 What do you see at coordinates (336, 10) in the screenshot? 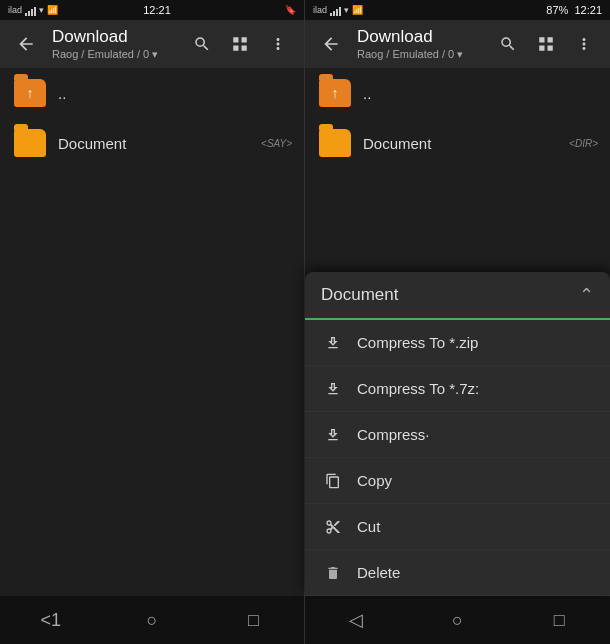
I see `right-signal-bars` at bounding box center [336, 10].